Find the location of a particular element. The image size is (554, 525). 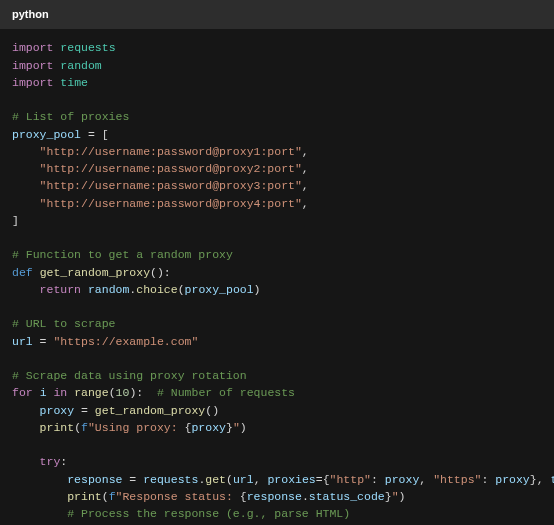

code-line: # Process the response (e.g., parse HTML… is located at coordinates (277, 514).